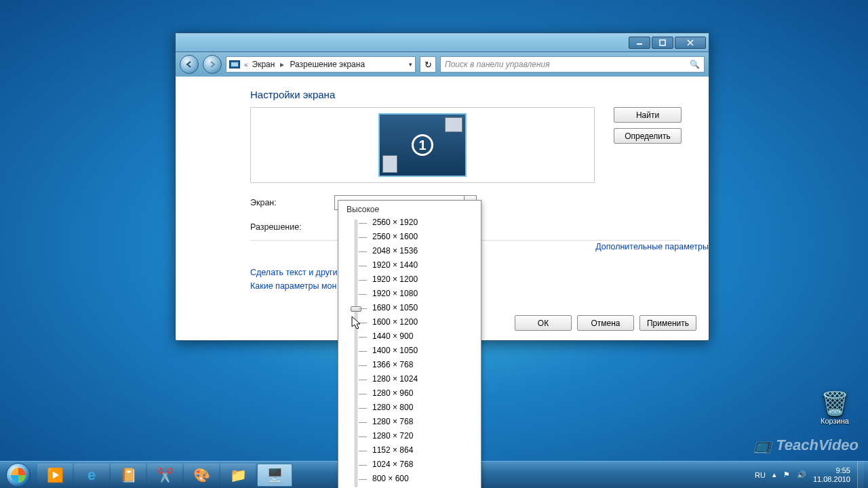 This screenshot has height=488, width=868. What do you see at coordinates (410, 294) in the screenshot?
I see `resolution-option: 1920 × 1080` at bounding box center [410, 294].